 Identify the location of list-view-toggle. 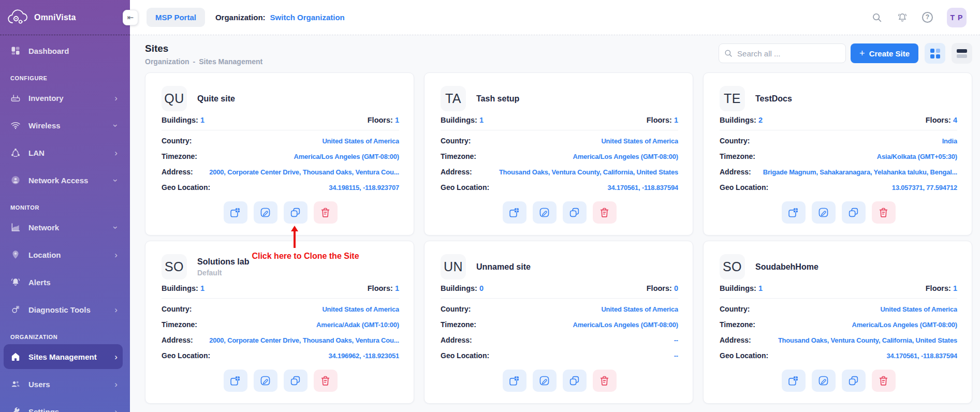
(962, 53).